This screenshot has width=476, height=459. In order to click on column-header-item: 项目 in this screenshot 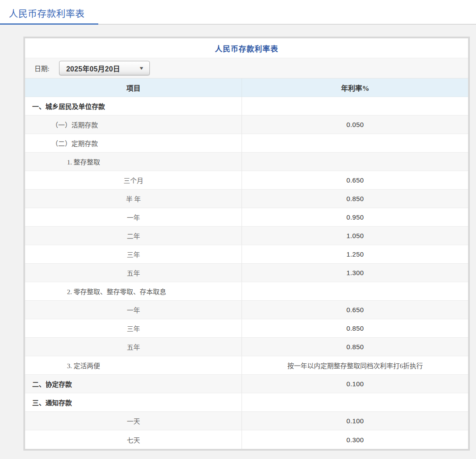, I will do `click(134, 87)`.